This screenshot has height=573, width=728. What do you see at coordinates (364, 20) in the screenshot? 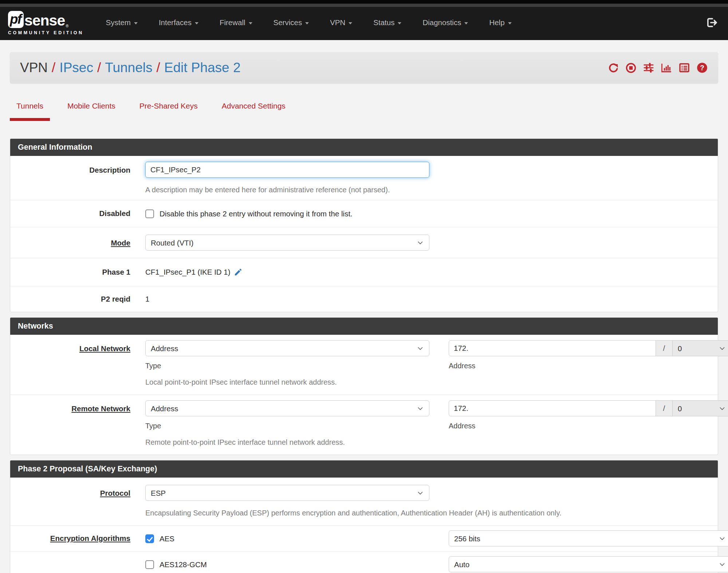
I see `top-navbar: pfsense® COMMUNITY EDITION System Interf…` at bounding box center [364, 20].